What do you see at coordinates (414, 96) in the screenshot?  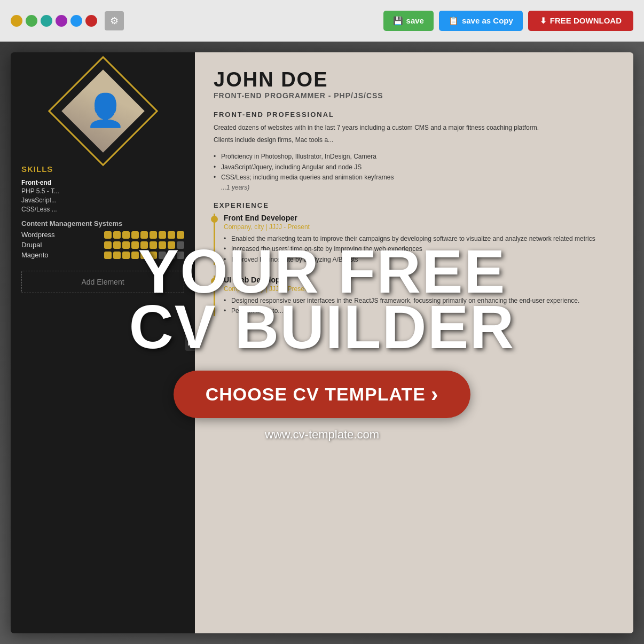 I see `cv-job-title: FRONT-END PROGRAMMER - PHP/JS/CSS` at bounding box center [414, 96].